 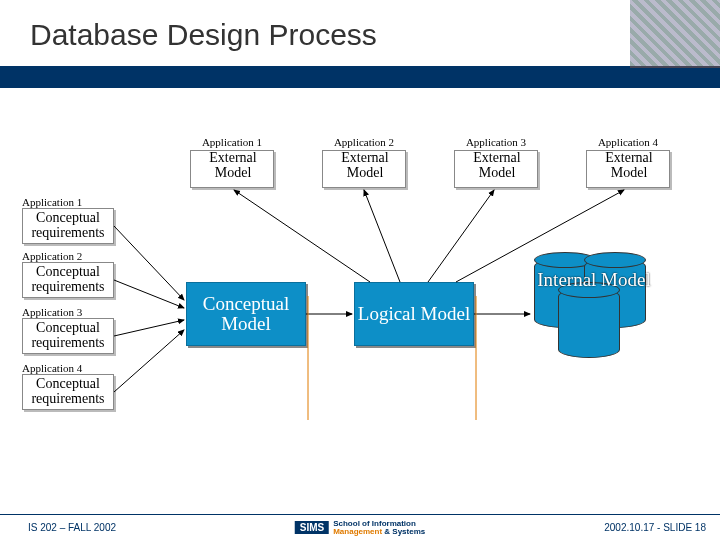 What do you see at coordinates (312, 528) in the screenshot?
I see `sims-logo: SIMS` at bounding box center [312, 528].